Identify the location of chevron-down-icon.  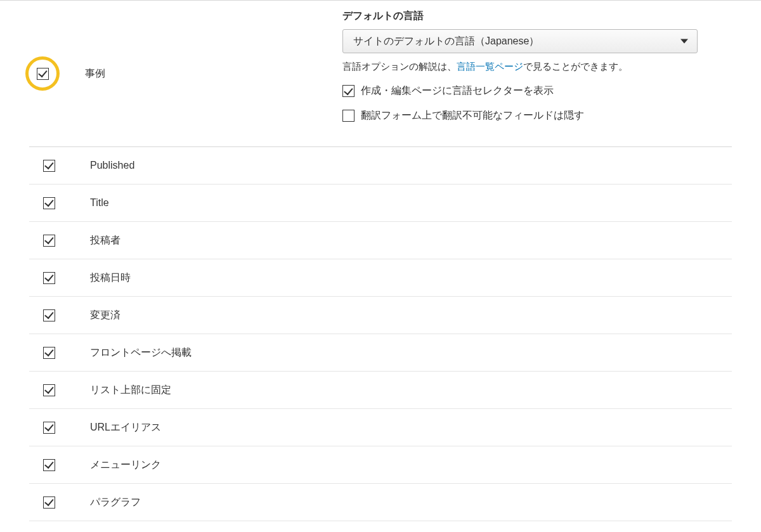
(684, 42).